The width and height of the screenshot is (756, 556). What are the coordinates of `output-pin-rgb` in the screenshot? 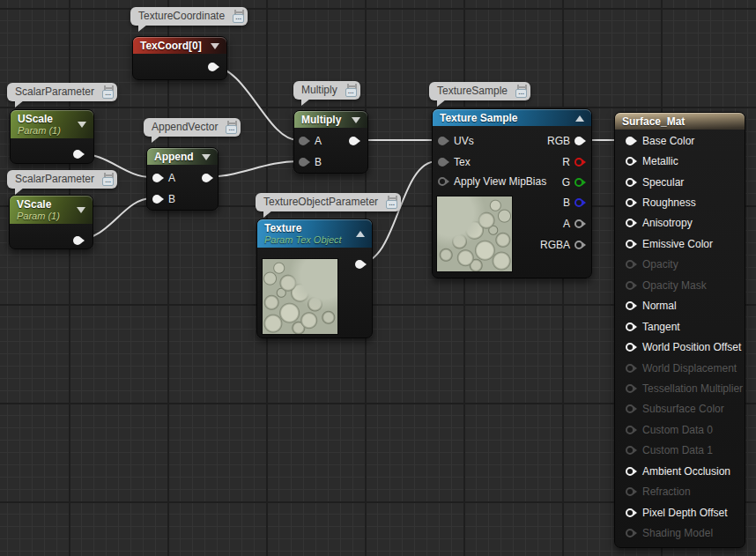 It's located at (579, 141).